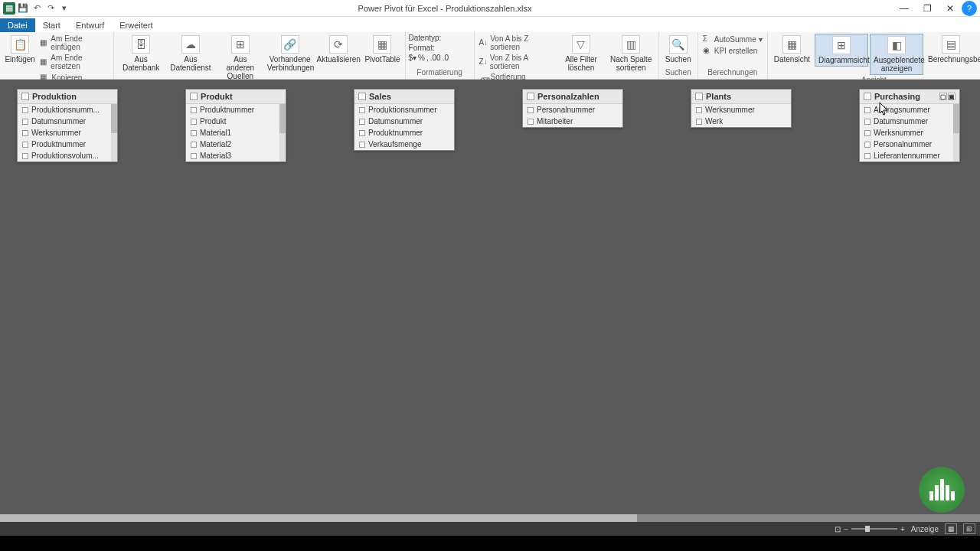  I want to click on sort-az-button: A↓Von A bis Z sortieren, so click(517, 43).